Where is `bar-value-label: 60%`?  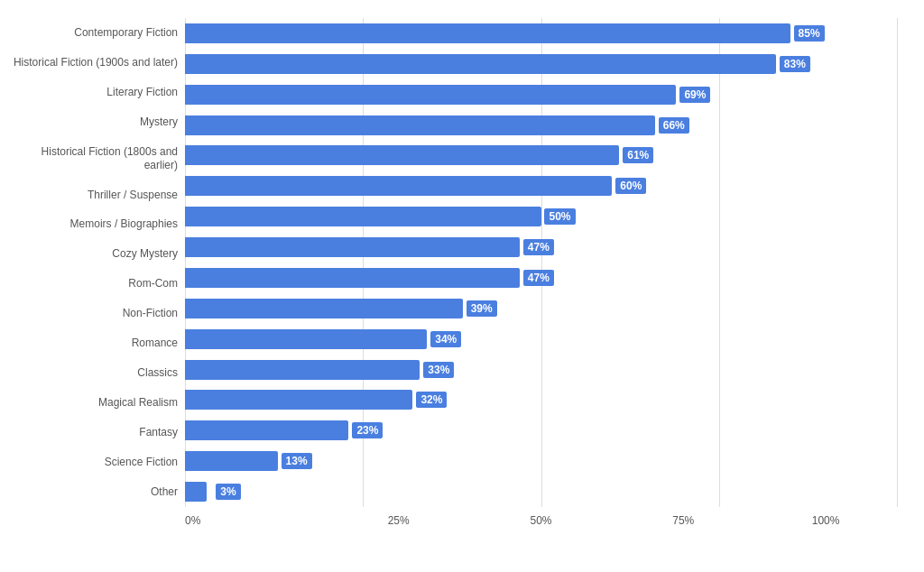 bar-value-label: 60% is located at coordinates (631, 186).